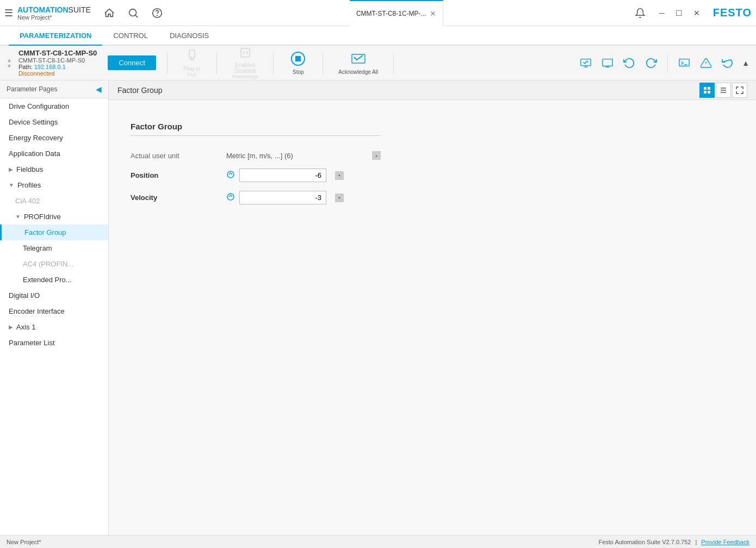 The width and height of the screenshot is (756, 548). I want to click on position-label: Position, so click(174, 175).